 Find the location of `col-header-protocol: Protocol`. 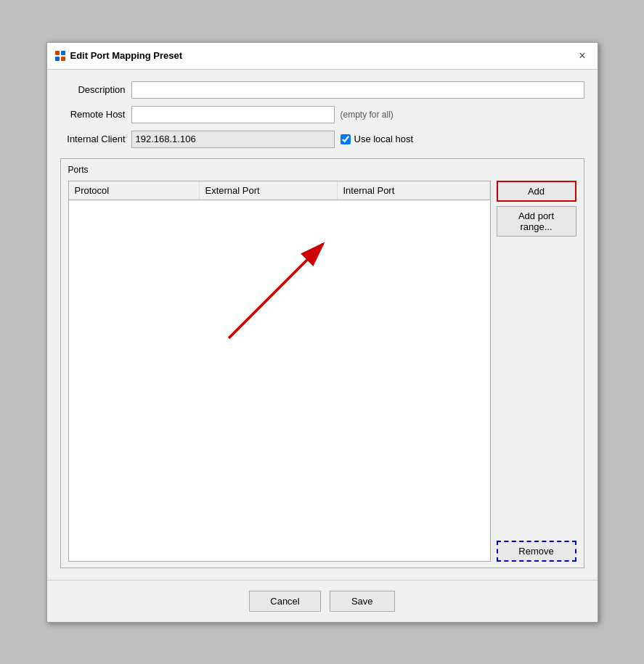

col-header-protocol: Protocol is located at coordinates (134, 190).